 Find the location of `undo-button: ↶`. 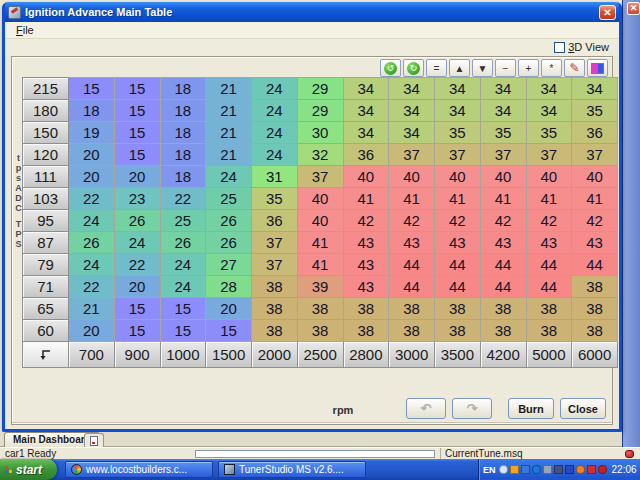

undo-button: ↶ is located at coordinates (426, 408).